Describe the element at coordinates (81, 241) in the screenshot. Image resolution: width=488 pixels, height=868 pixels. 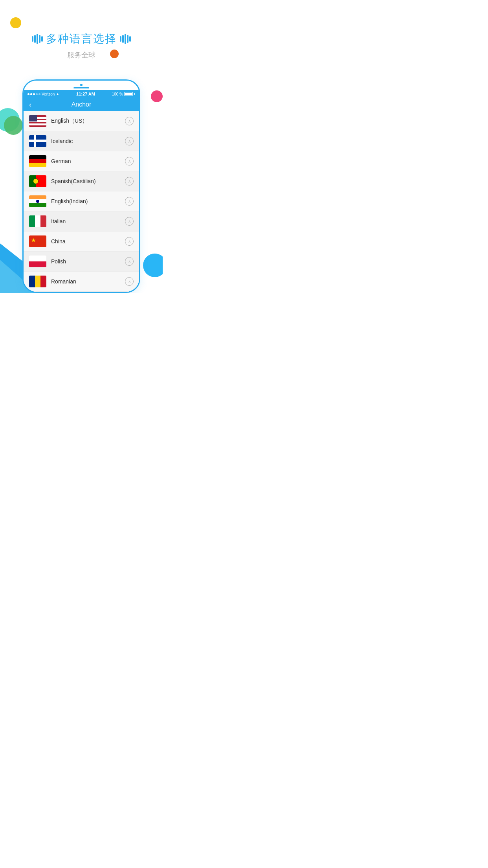
I see `list-item: China∧` at that location.